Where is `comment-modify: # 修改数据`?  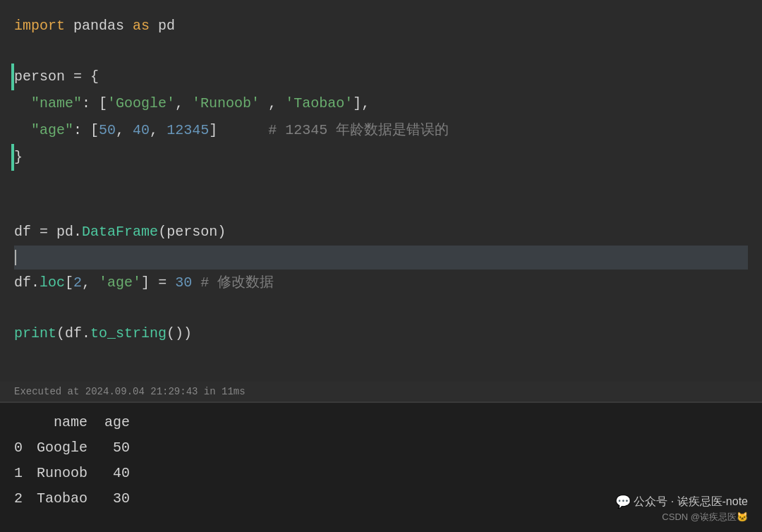 comment-modify: # 修改数据 is located at coordinates (237, 283).